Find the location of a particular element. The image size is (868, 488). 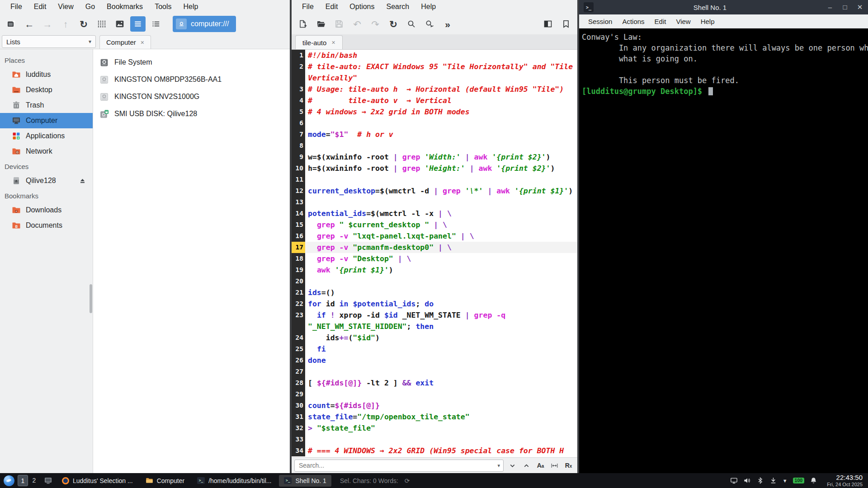

regex-button: Rx is located at coordinates (569, 465).